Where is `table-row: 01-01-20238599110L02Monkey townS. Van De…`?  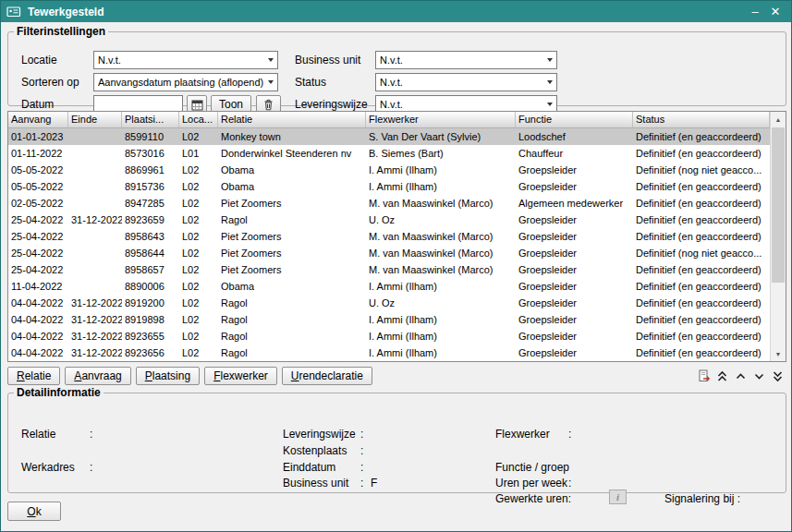 table-row: 01-01-20238599110L02Monkey townS. Van De… is located at coordinates (389, 137).